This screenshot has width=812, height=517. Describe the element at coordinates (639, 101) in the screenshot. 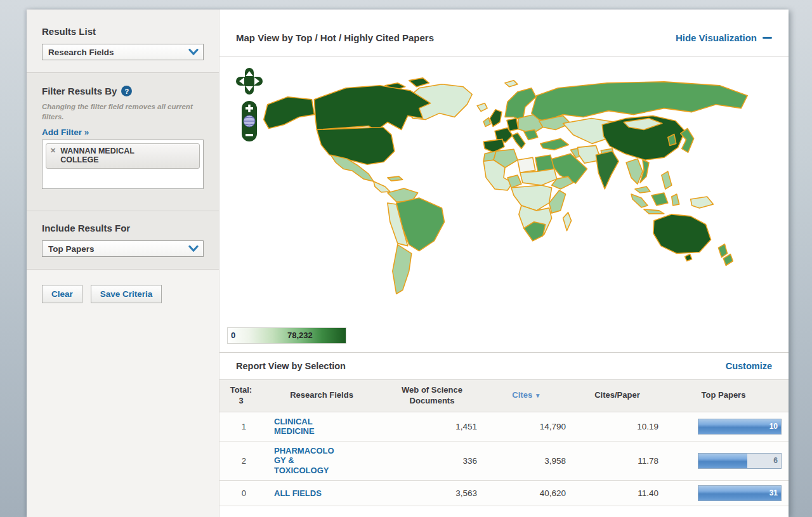

I see `country-russia` at that location.